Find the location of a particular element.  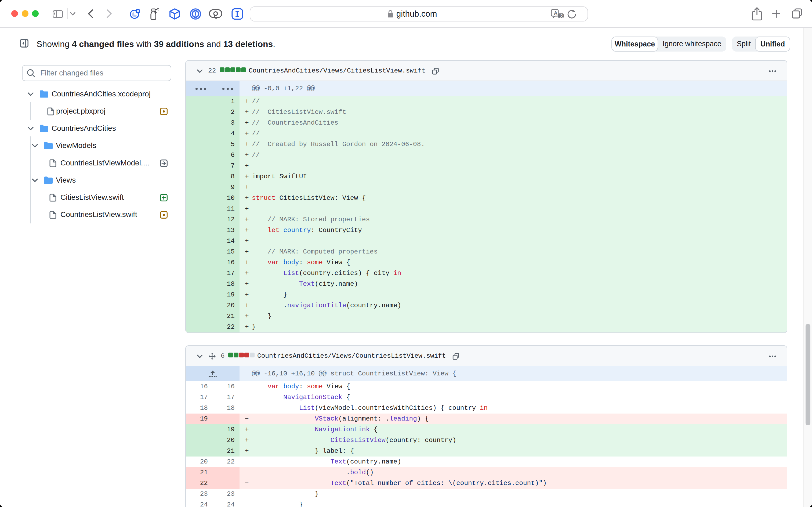

svg-text: 文 is located at coordinates (561, 16).